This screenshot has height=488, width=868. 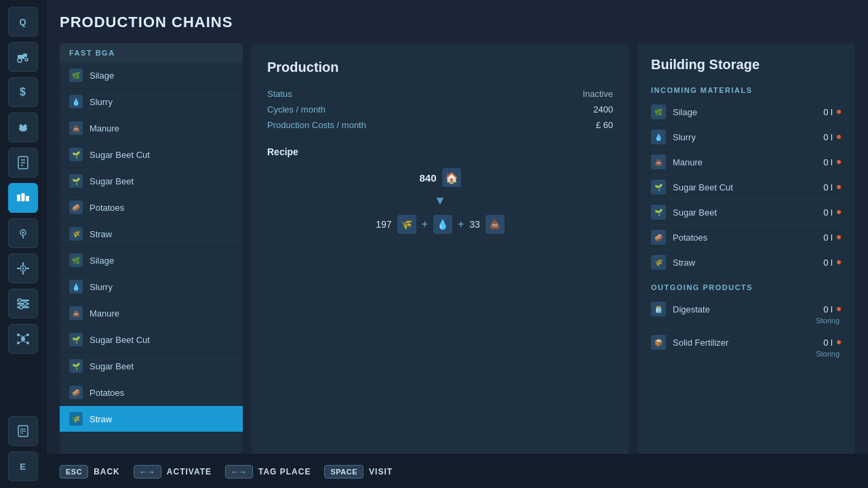 I want to click on list-item-manure-2: 💩 Manure, so click(x=151, y=313).